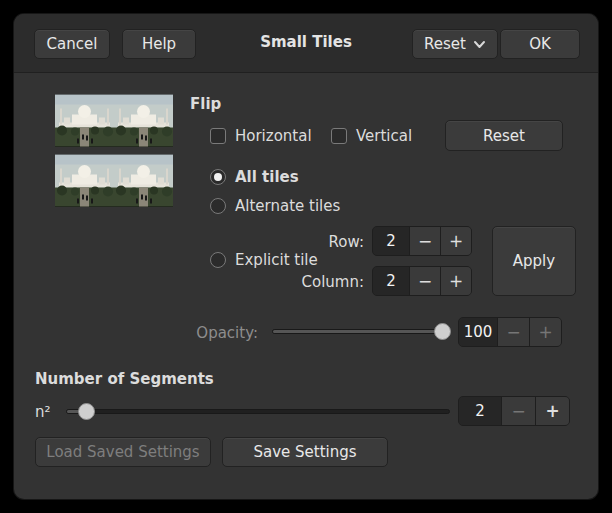  Describe the element at coordinates (456, 241) in the screenshot. I see `row-increment-button: +` at that location.